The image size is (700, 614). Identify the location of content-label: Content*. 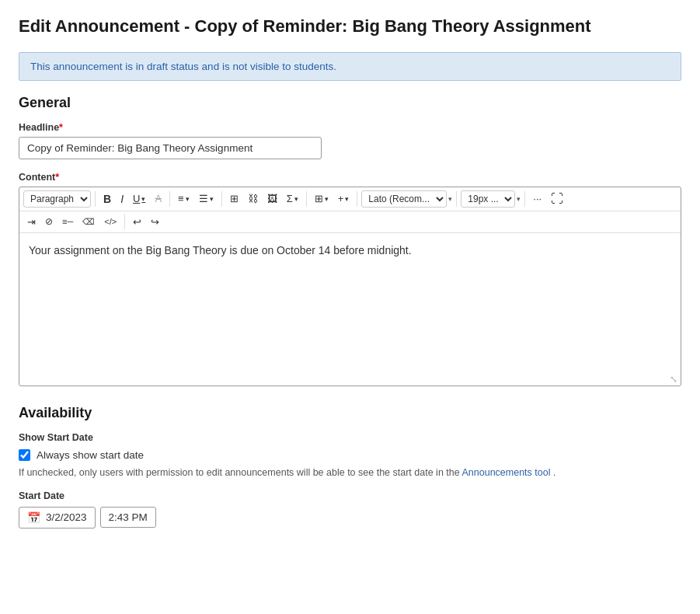
(350, 177).